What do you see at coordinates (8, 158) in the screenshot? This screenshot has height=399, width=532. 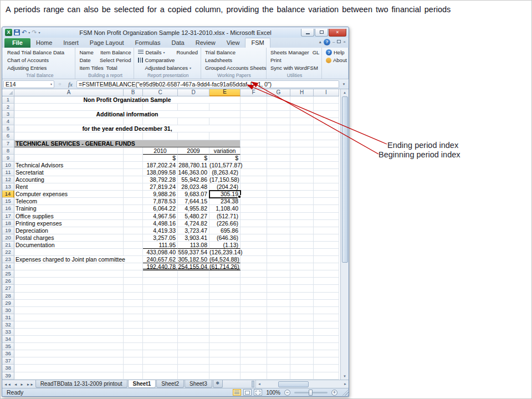 I see `row-header-9: 9` at bounding box center [8, 158].